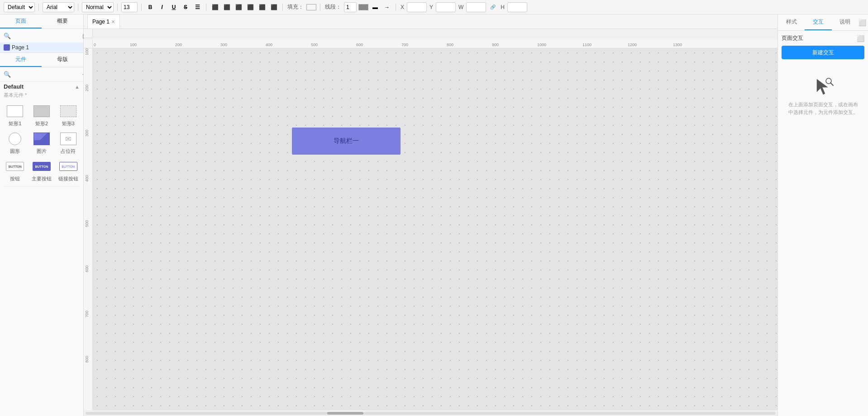  Describe the element at coordinates (47, 36) in the screenshot. I see `pages-search-input` at that location.